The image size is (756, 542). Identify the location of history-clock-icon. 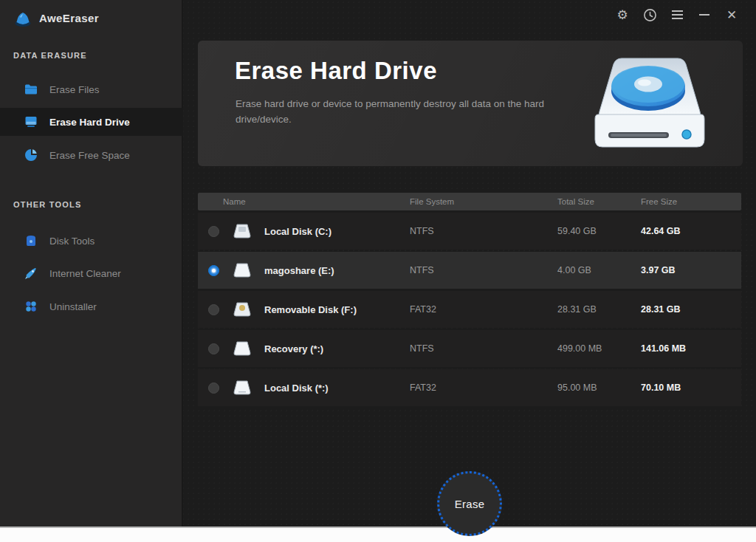
(650, 15).